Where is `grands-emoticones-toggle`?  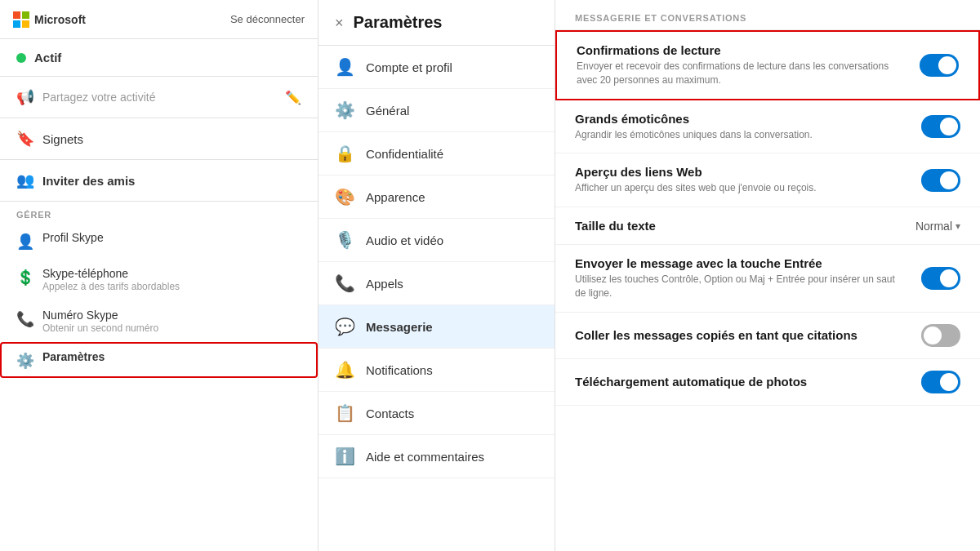 grands-emoticones-toggle is located at coordinates (941, 127).